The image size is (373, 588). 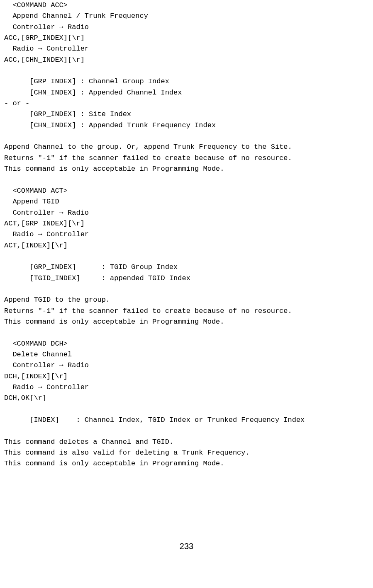 What do you see at coordinates (187, 420) in the screenshot?
I see `dch-param-1: [INDEX] : Channel Index, TGID Index or T…` at bounding box center [187, 420].